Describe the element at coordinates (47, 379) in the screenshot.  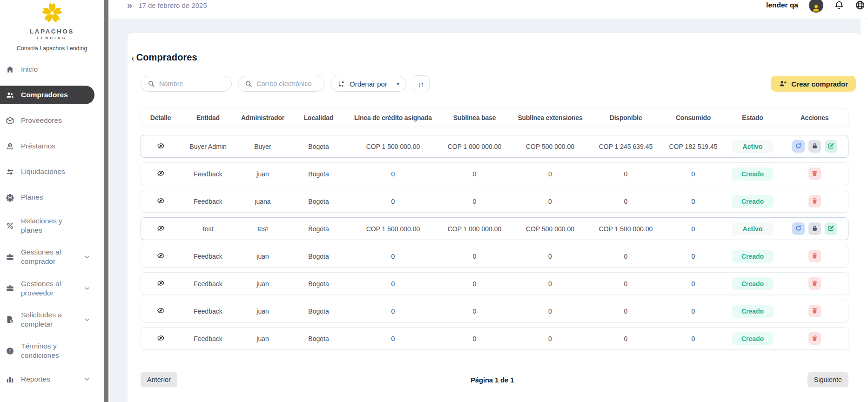
I see `sidebar-item-reportes: Reportes` at that location.